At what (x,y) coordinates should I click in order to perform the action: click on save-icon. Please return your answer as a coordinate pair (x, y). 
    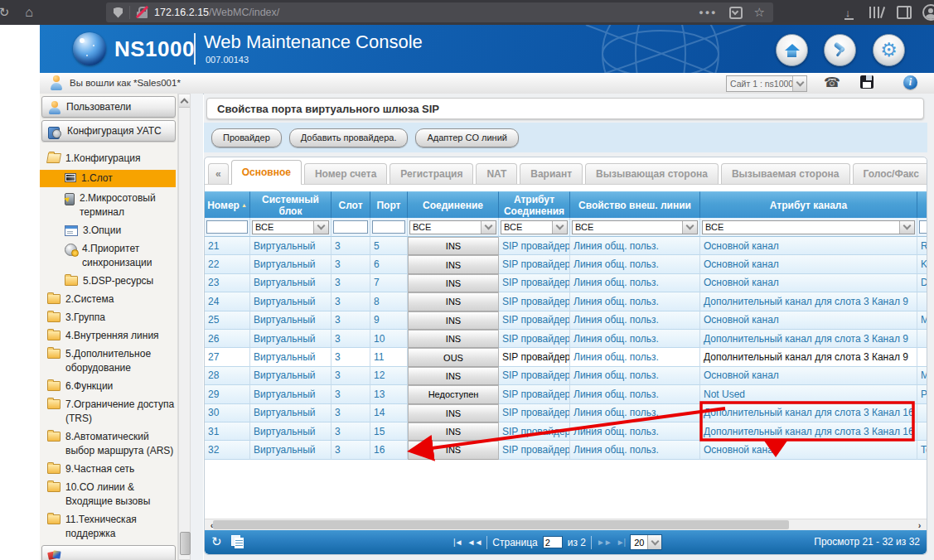
    Looking at the image, I should click on (867, 82).